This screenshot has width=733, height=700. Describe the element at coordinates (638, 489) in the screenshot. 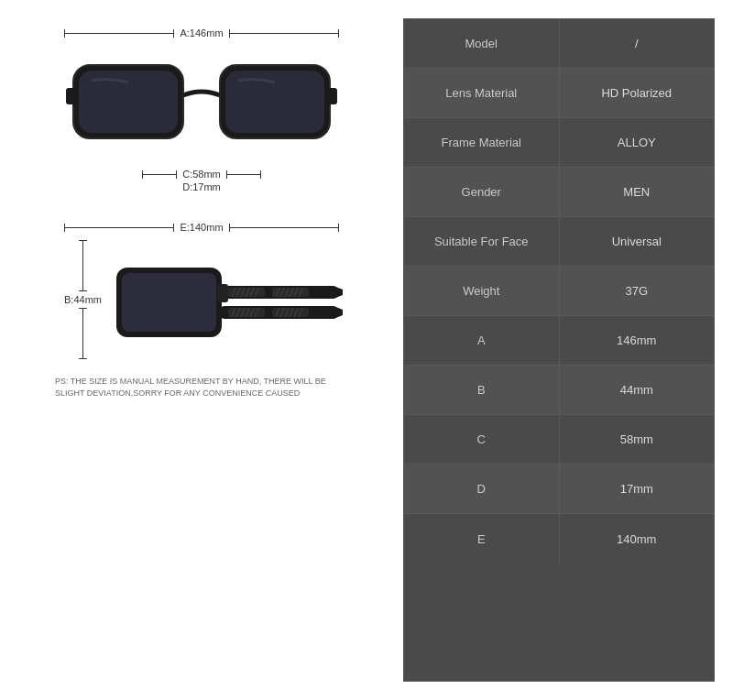

I see `spec-val: 17mm` at that location.